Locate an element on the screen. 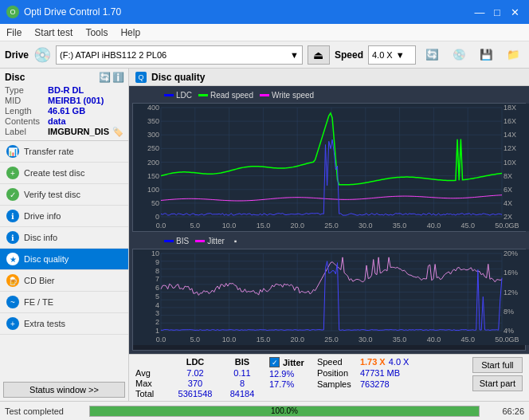  disc-info-icon: ℹ️ is located at coordinates (118, 77).